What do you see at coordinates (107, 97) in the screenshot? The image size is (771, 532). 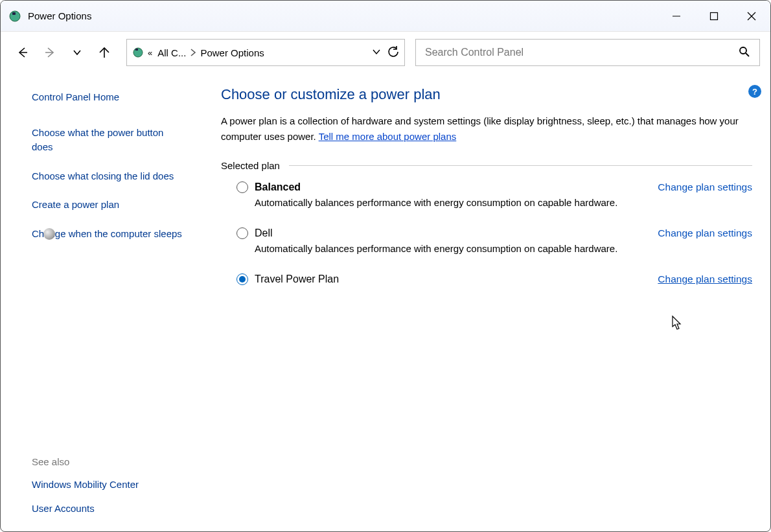 I see `control-panel-home-link: Control Panel Home` at bounding box center [107, 97].